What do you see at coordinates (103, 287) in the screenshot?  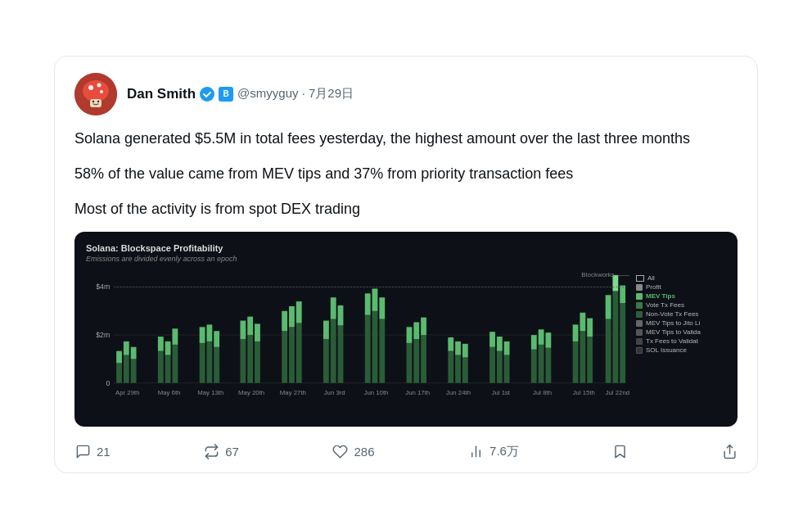 I see `svg-text: $4m` at bounding box center [103, 287].